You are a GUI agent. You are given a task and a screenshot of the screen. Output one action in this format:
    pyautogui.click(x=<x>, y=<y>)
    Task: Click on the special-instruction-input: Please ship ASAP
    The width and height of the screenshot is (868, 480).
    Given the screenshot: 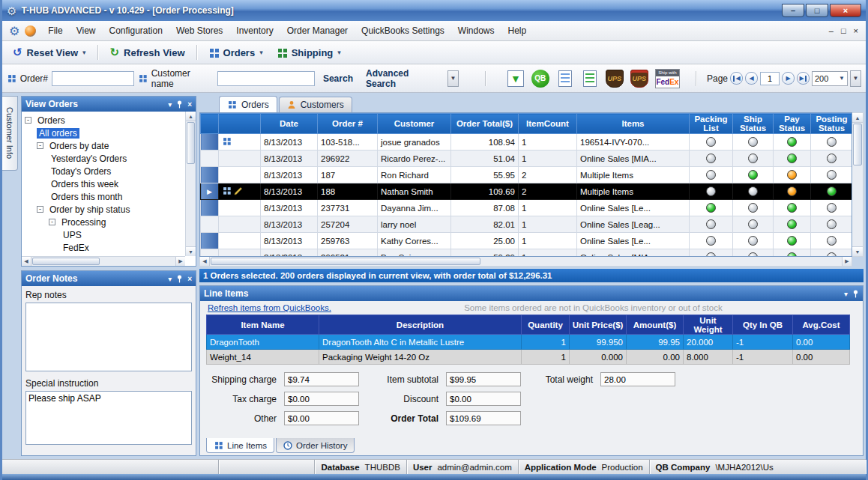 What is the action you would take?
    pyautogui.click(x=109, y=418)
    